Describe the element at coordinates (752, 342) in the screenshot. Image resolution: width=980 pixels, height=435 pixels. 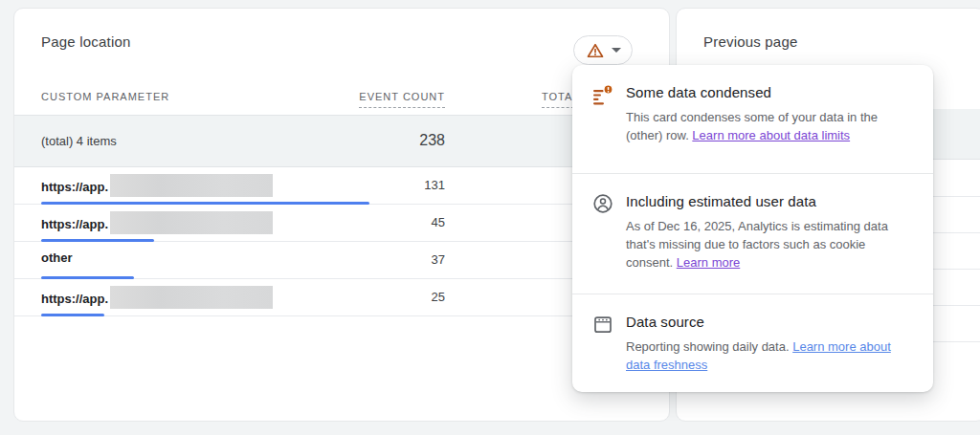
I see `popover-section-data-source: Data source Reporting showing daily data…` at that location.